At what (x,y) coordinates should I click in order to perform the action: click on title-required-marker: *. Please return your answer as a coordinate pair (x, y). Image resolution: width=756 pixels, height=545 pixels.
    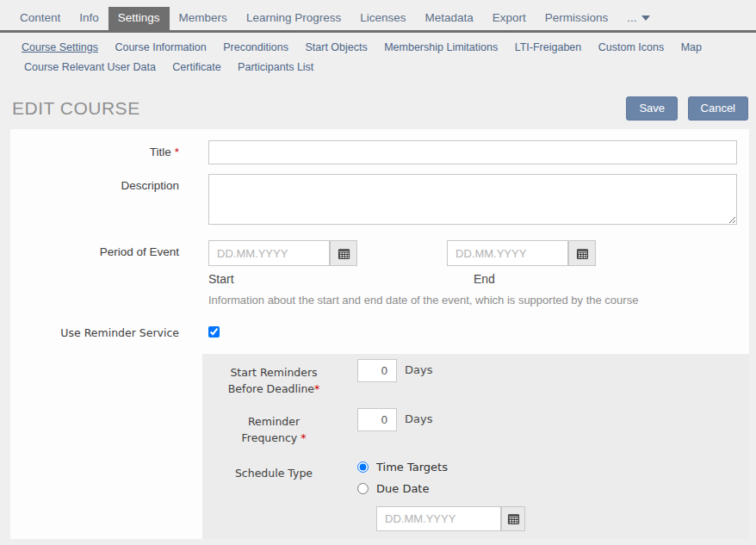
    Looking at the image, I should click on (177, 152).